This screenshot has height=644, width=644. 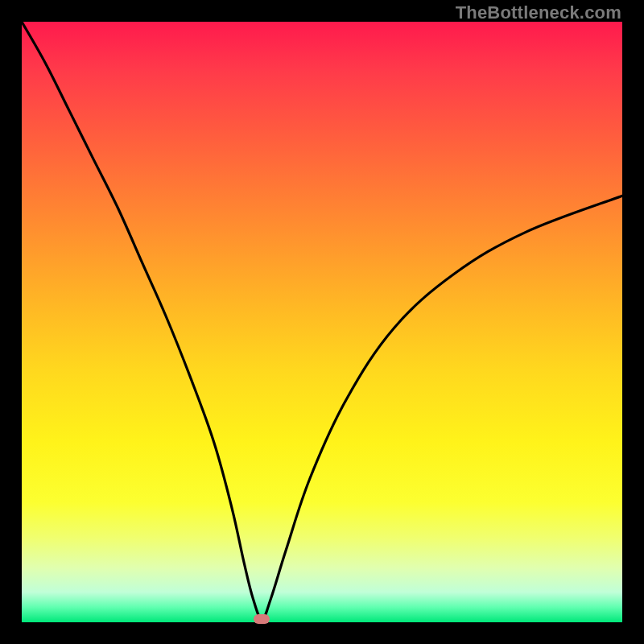 I want to click on minimum-marker, so click(x=262, y=619).